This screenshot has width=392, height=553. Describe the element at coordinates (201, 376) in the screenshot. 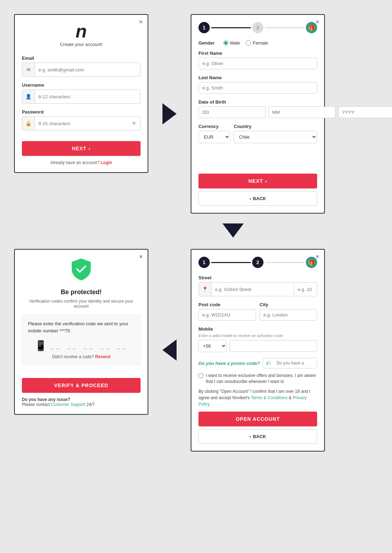

I see `offers-checkbox` at that location.